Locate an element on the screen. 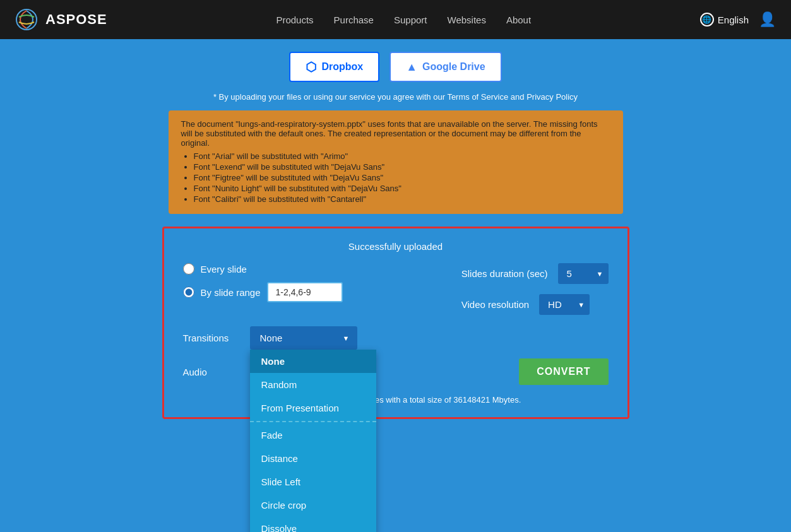  warning-list: Font "Arial" will be substituted with "A… is located at coordinates (402, 178).